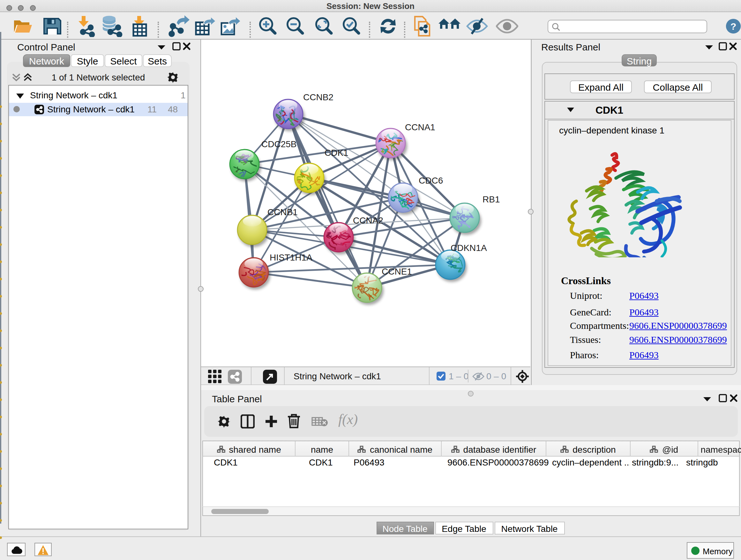  Describe the element at coordinates (336, 153) in the screenshot. I see `svg-text: CDK1` at that location.